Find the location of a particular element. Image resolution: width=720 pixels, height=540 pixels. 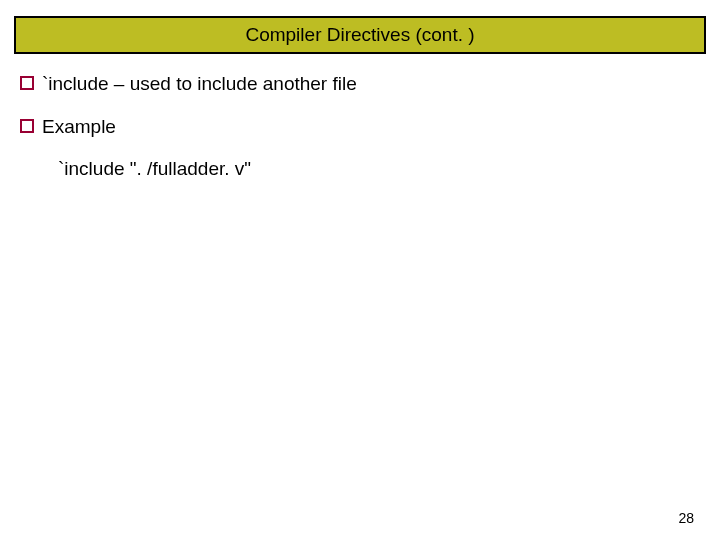

bullet-text: `include – used to include another file is located at coordinates (200, 84).